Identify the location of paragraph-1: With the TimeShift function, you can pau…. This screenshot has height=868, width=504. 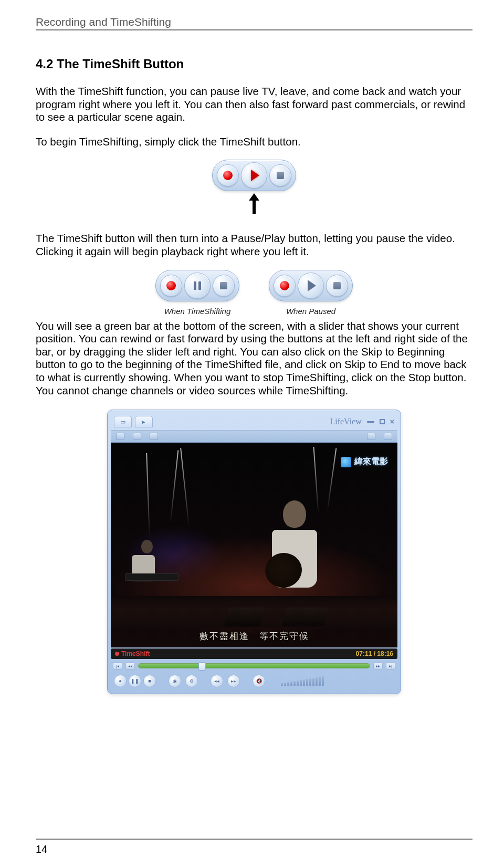
(254, 104).